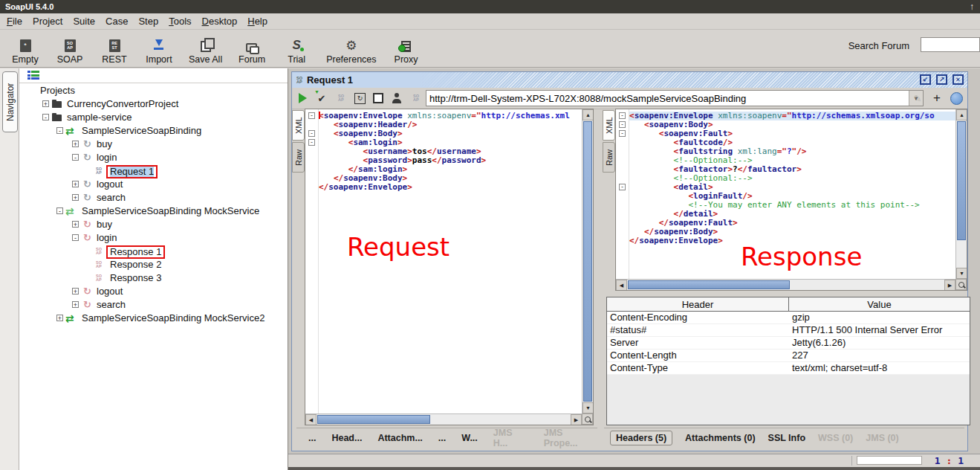 The image size is (980, 470). I want to click on tree-item-sampleservicesoapbinding: -SampleServiceSoapBinding, so click(153, 131).